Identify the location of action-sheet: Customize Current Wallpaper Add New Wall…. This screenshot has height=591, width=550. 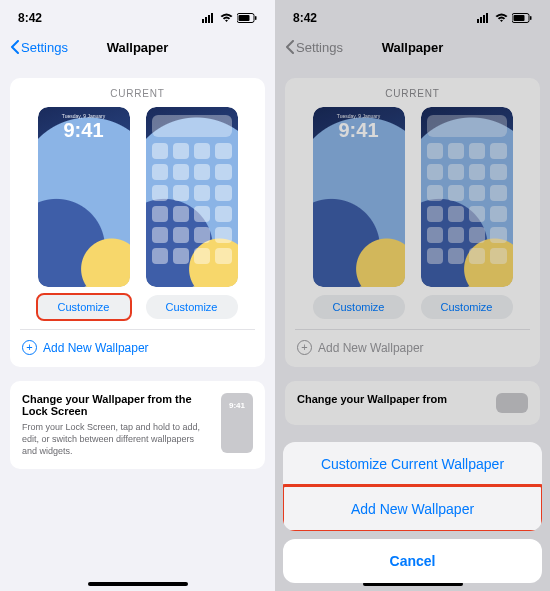
(412, 512).